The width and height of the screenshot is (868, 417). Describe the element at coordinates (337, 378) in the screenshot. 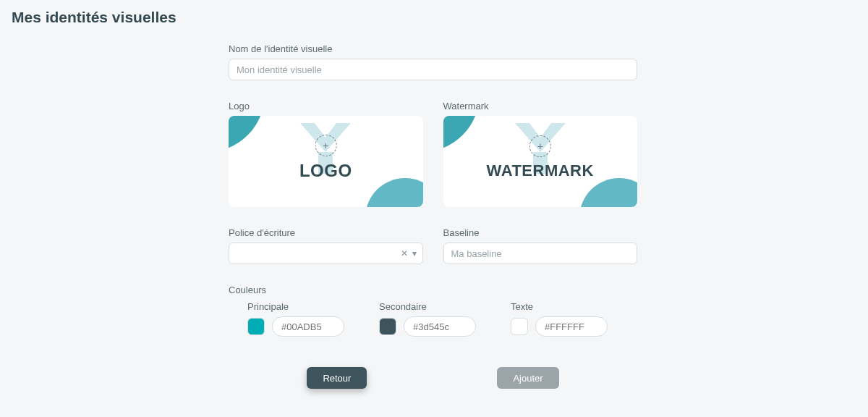

I see `back-button: Retour` at that location.